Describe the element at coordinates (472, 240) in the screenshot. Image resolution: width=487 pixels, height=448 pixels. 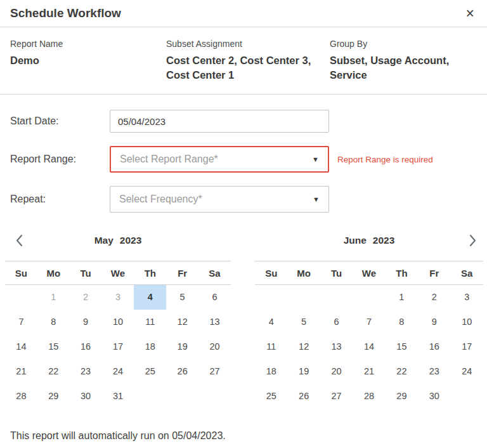
I see `calendar-next-button` at that location.